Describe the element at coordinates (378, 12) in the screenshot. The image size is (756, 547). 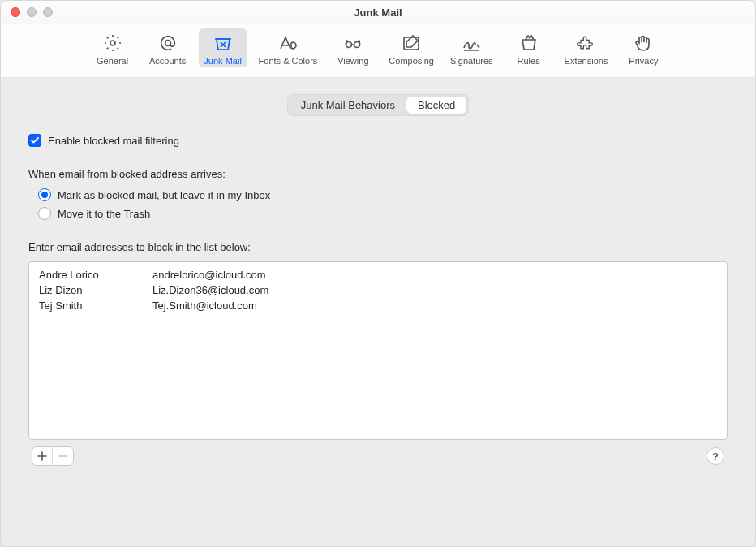
I see `titlebar: Junk Mail` at that location.